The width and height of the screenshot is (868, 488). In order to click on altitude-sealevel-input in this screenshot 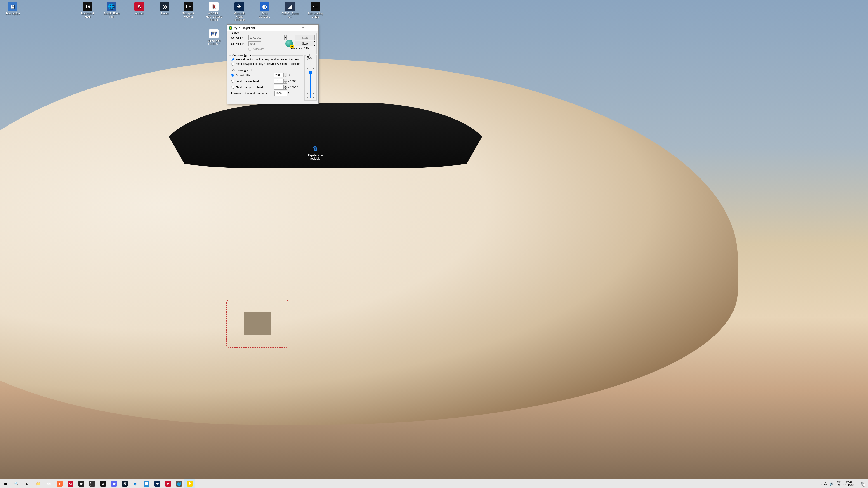, I will do `click(279, 81)`.